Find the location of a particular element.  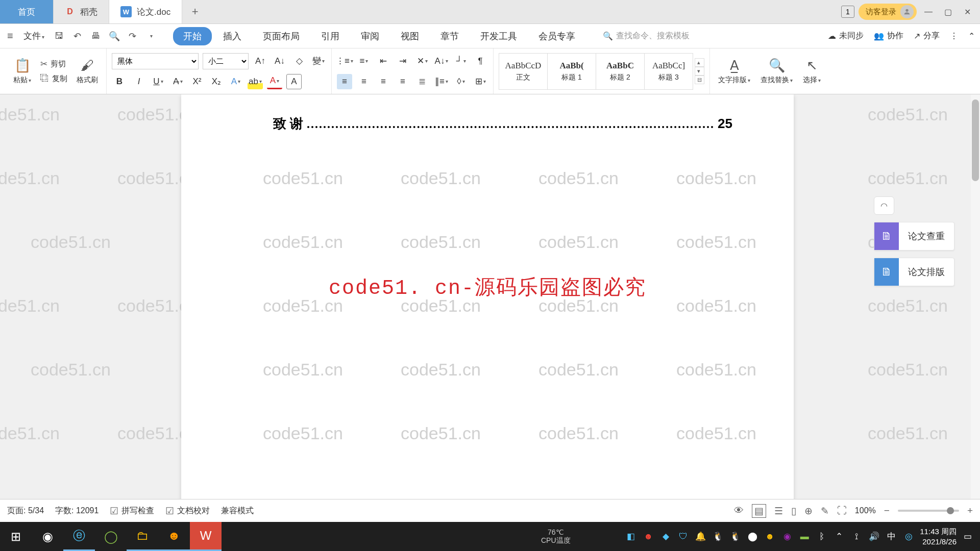

bluetooth-icon: ᛒ is located at coordinates (822, 537).